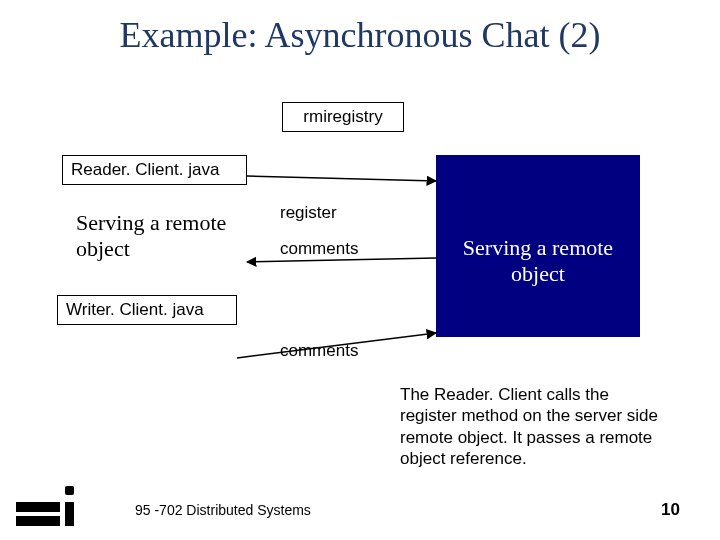  What do you see at coordinates (538, 246) in the screenshot?
I see `server-box: Serving a remote object` at bounding box center [538, 246].